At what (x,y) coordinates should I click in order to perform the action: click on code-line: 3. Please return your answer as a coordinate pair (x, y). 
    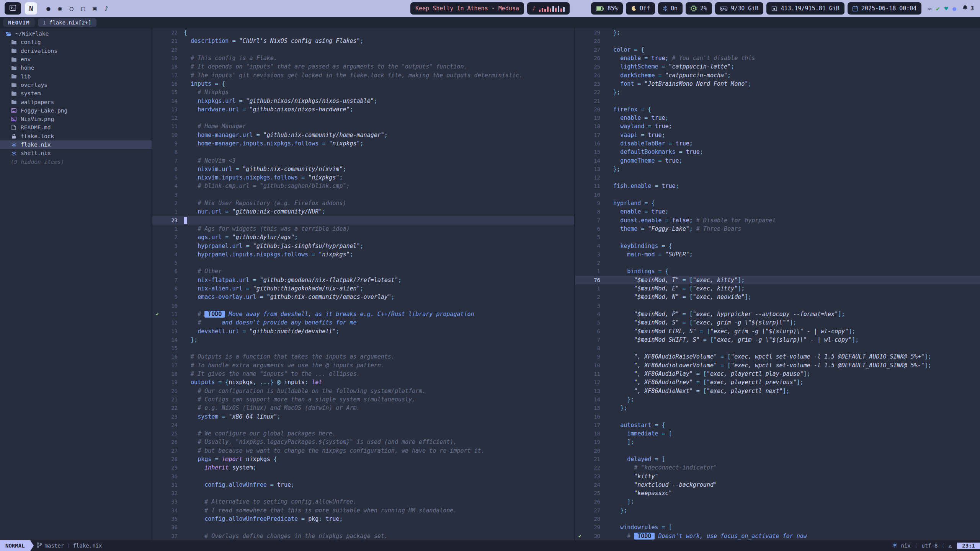
    Looking at the image, I should click on (777, 306).